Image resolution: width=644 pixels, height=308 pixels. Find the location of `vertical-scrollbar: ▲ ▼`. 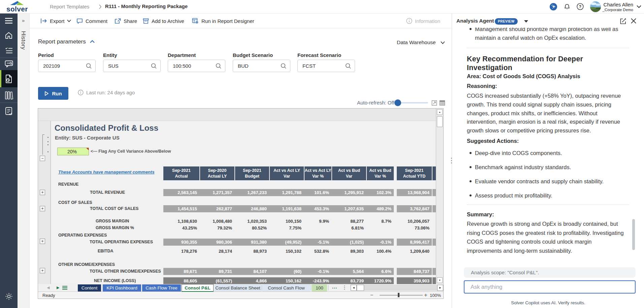

vertical-scrollbar: ▲ ▼ is located at coordinates (440, 196).